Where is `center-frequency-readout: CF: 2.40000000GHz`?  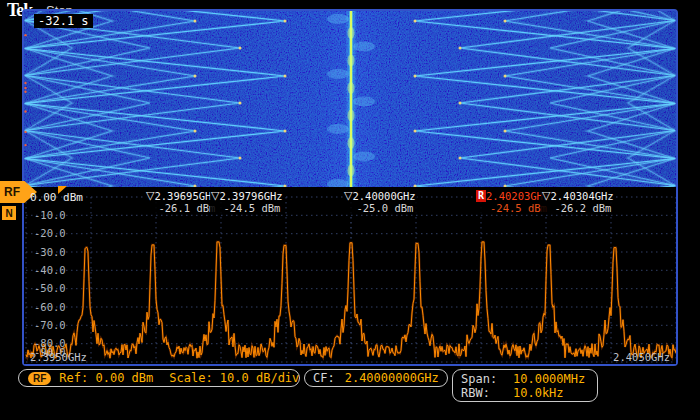
center-frequency-readout: CF: 2.40000000GHz is located at coordinates (376, 378).